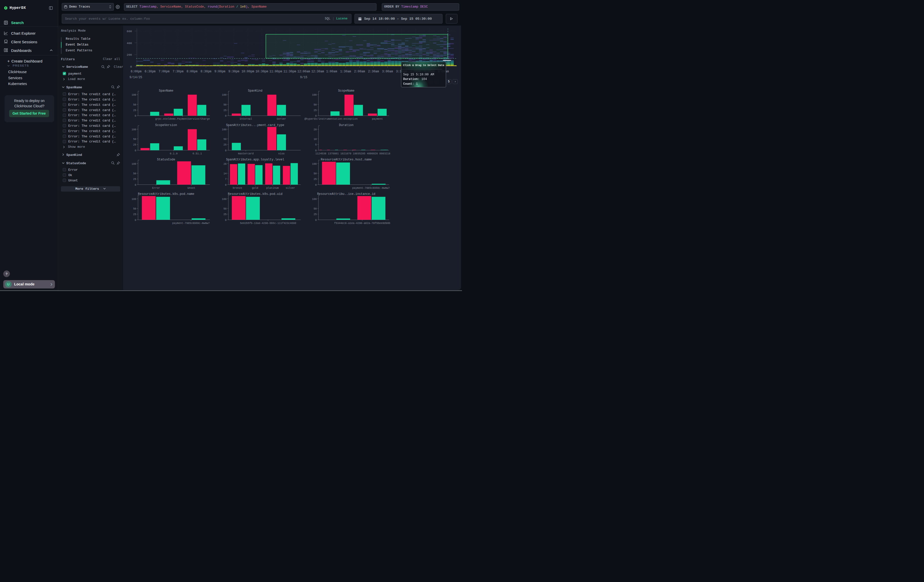 The width and height of the screenshot is (924, 582). Describe the element at coordinates (346, 91) in the screenshot. I see `svg-text: ScopeName` at that location.